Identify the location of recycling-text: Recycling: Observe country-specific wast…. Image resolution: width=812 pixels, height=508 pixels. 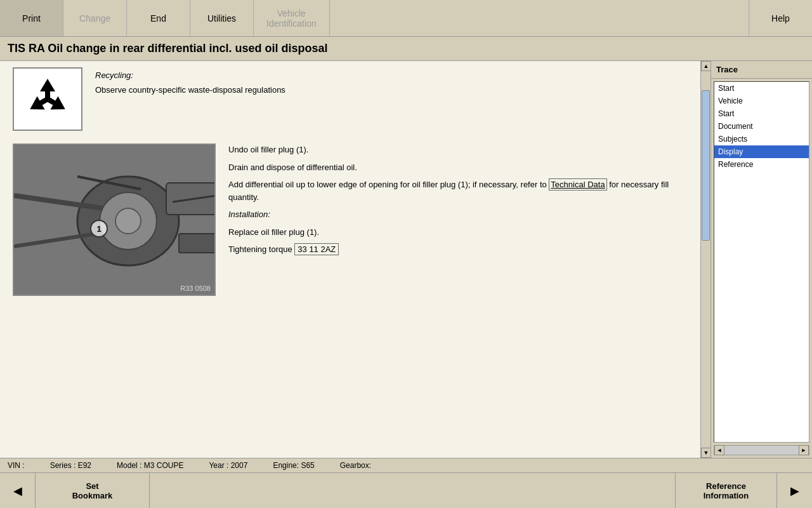
(190, 81).